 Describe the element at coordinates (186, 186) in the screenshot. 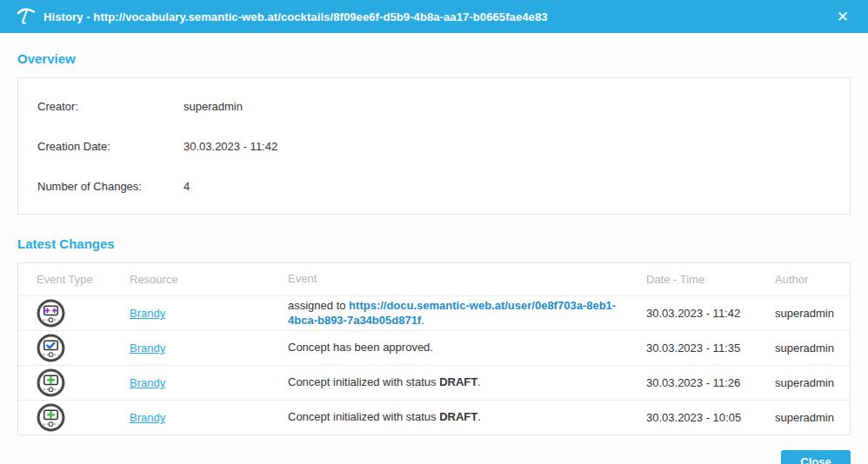

I see `number-of-changes-value: 4` at that location.